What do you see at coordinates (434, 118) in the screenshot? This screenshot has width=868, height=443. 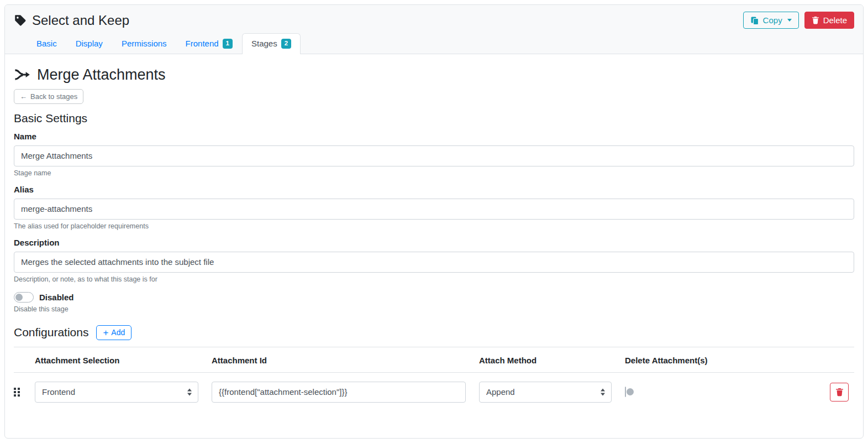 I see `basic-settings-heading: Basic Settings` at bounding box center [434, 118].